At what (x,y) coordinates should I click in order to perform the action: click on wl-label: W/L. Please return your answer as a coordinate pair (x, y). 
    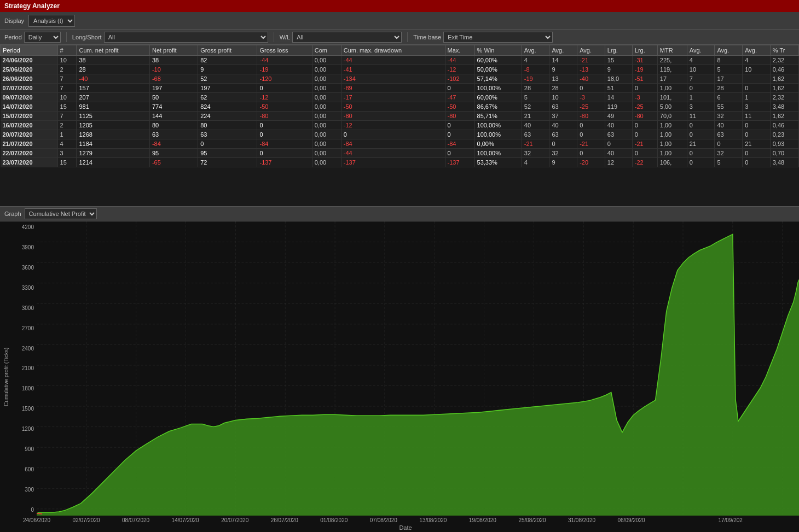
    Looking at the image, I should click on (285, 37).